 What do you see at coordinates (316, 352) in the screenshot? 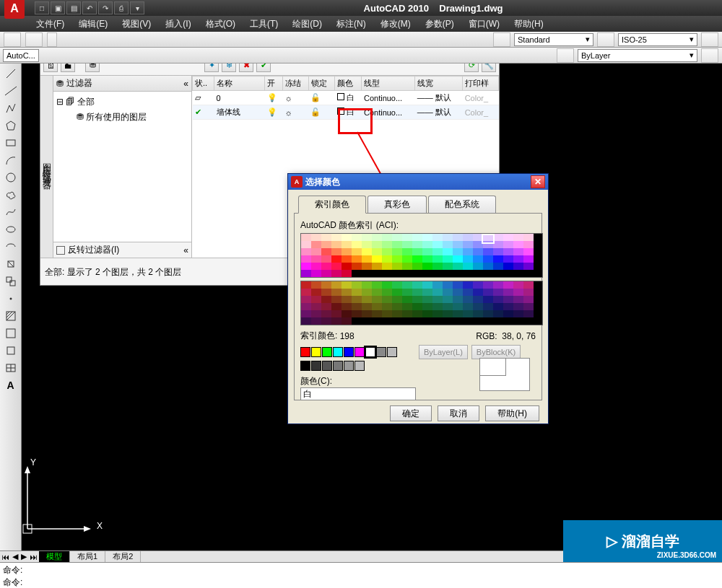
I see `base-yellow` at bounding box center [316, 352].